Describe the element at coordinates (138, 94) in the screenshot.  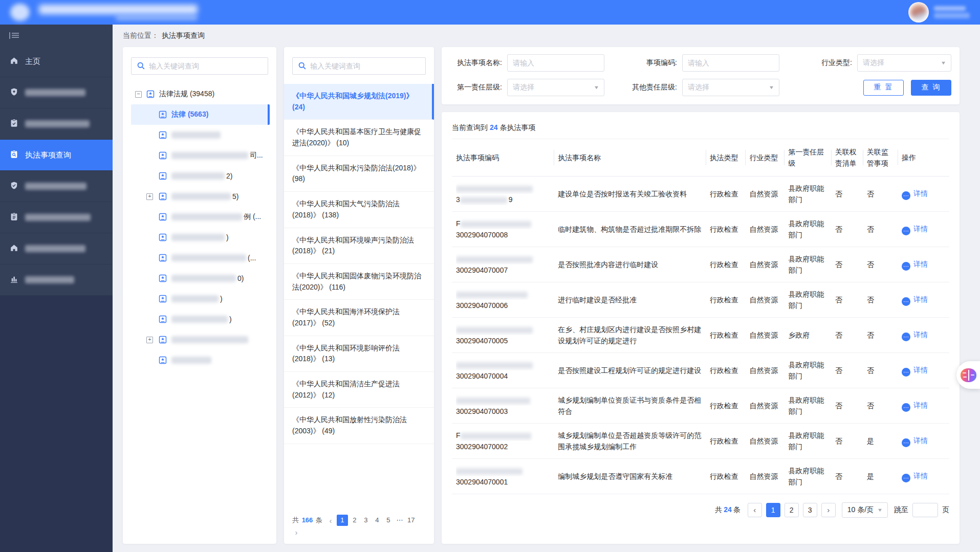
I see `collapse-toggle-icon: −` at that location.